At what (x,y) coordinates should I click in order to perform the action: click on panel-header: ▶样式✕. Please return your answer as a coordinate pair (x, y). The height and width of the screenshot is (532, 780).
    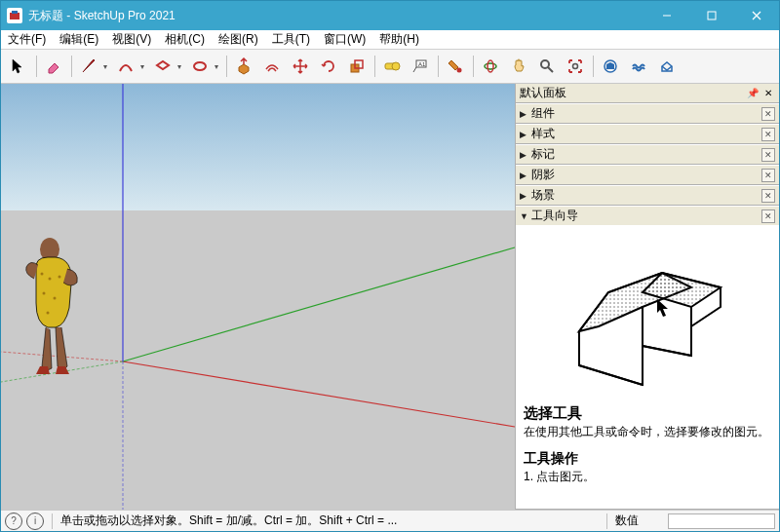
    Looking at the image, I should click on (647, 133).